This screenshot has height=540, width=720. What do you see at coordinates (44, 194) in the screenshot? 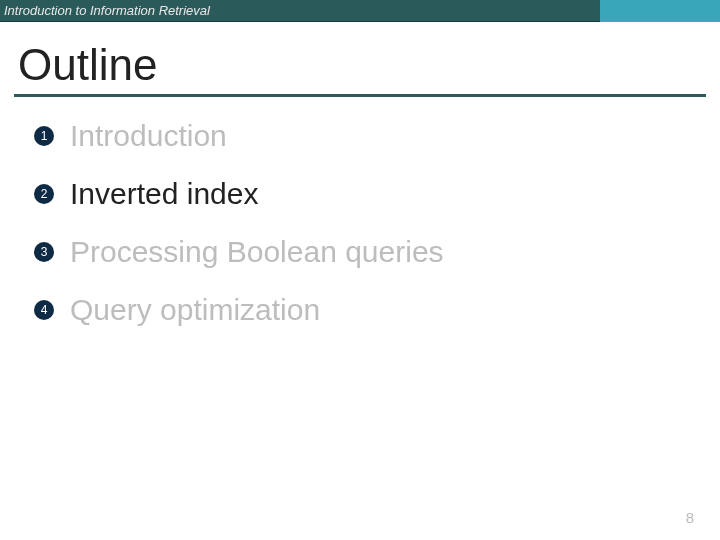
I see `bullet-circle: 2` at bounding box center [44, 194].